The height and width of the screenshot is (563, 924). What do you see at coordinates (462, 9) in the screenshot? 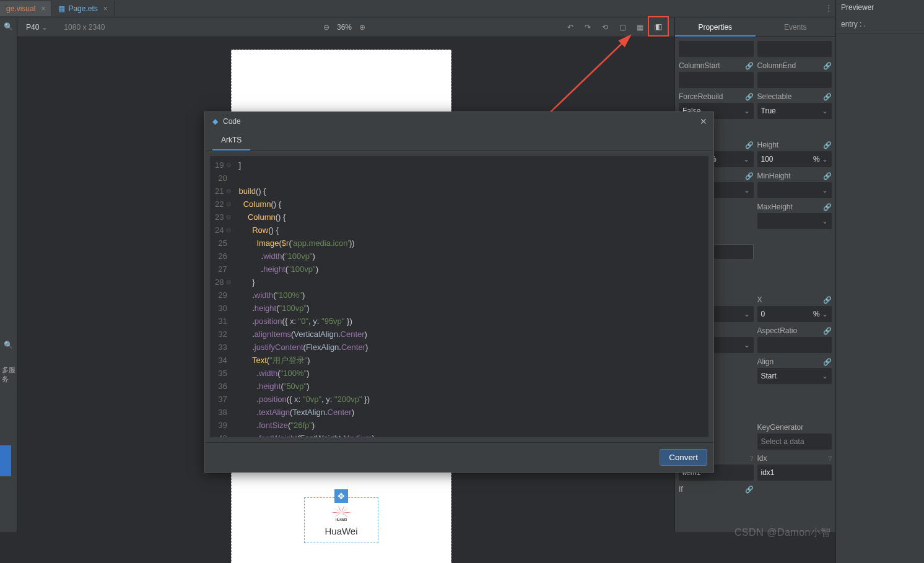
I see `file-tab-bar: ge.visual × ▦ Page.ets × ⋮` at bounding box center [462, 9].